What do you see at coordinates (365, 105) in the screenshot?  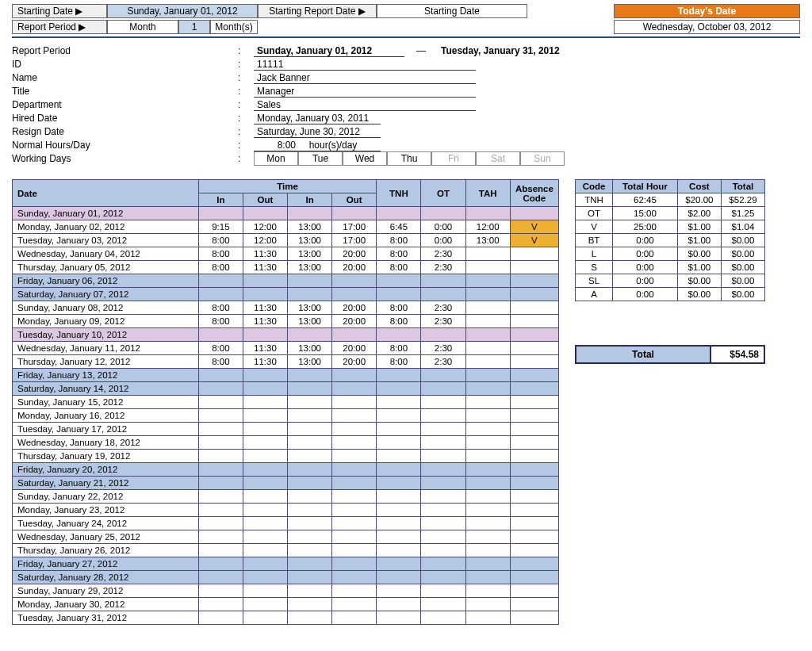 I see `info-dept-val: Sales` at bounding box center [365, 105].